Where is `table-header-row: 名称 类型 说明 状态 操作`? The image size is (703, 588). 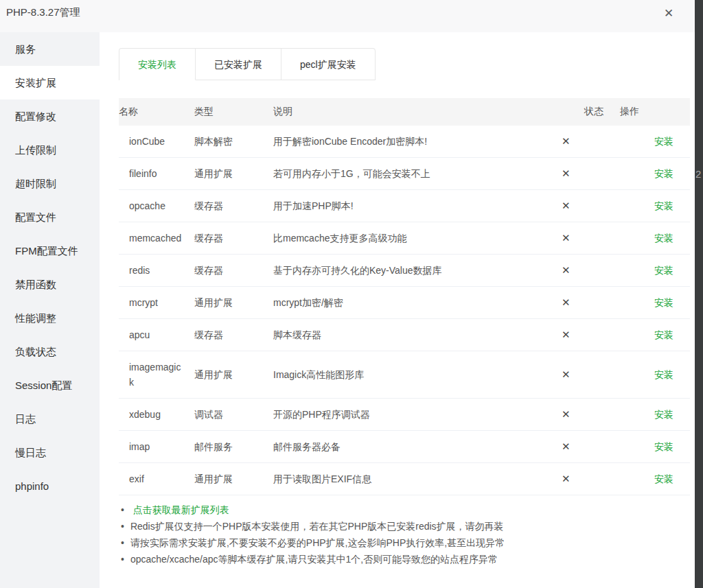 table-header-row: 名称 类型 说明 状态 操作 is located at coordinates (404, 112).